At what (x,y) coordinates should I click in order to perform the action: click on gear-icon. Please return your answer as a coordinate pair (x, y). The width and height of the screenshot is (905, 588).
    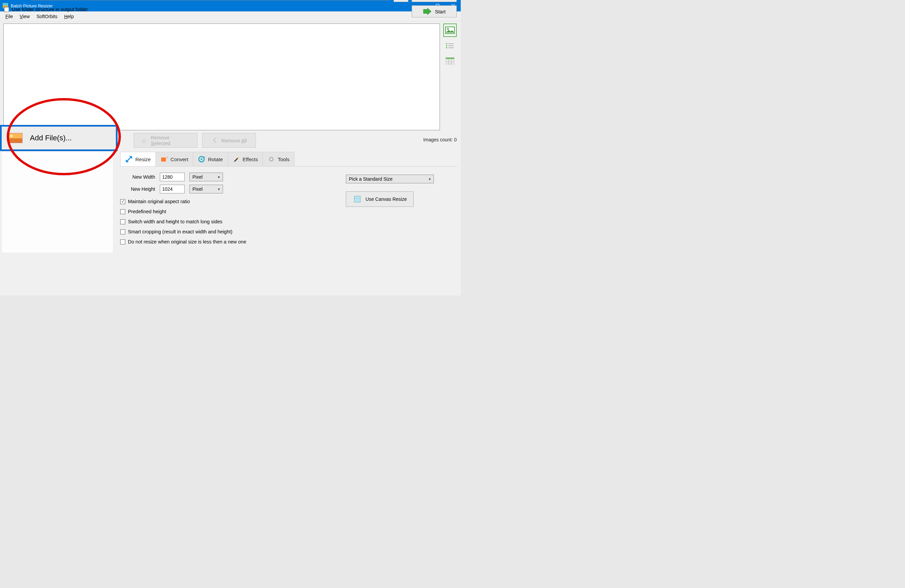
    Looking at the image, I should click on (272, 159).